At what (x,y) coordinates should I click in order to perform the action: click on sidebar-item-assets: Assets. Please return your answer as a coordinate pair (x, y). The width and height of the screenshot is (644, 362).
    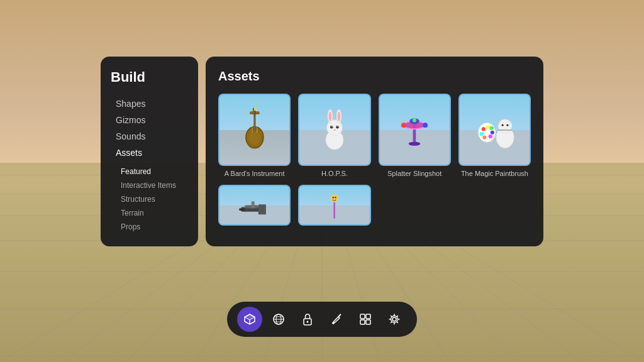
    Looking at the image, I should click on (150, 153).